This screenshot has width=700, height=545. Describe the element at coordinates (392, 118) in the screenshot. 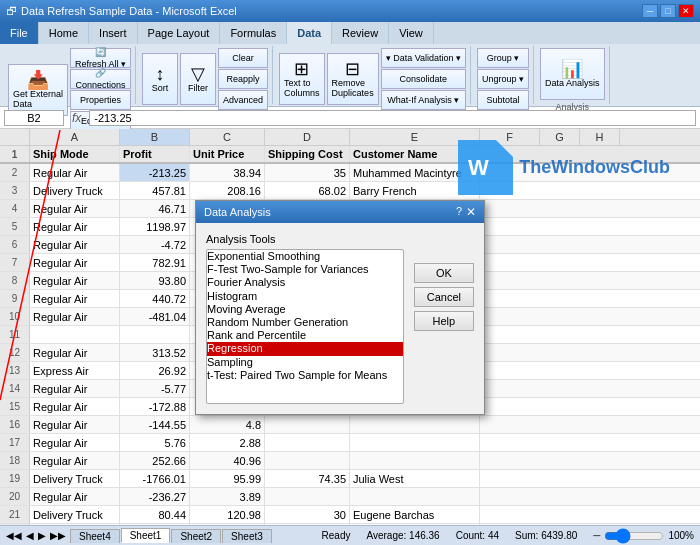

I see `formula-input: -213.25` at that location.